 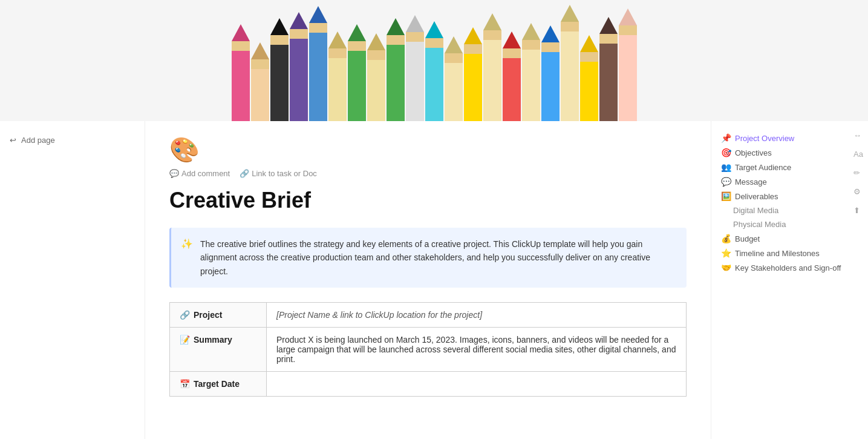 What do you see at coordinates (754, 153) in the screenshot?
I see `toc-label: Objectives` at bounding box center [754, 153].